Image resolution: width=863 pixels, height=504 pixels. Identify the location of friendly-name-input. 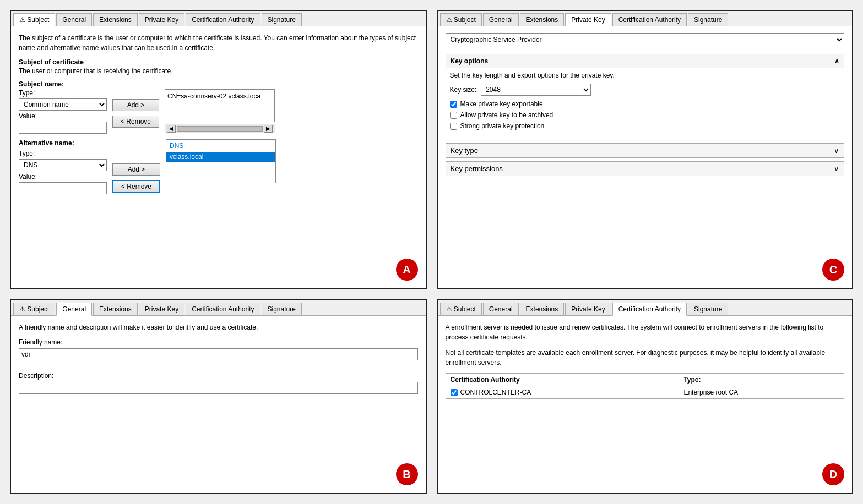
(218, 354).